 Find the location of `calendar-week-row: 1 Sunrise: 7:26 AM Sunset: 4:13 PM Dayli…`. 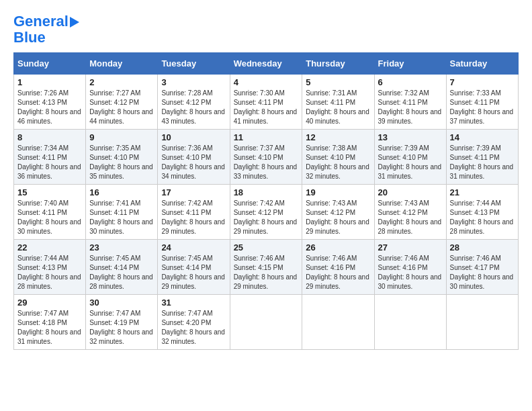

calendar-week-row: 1 Sunrise: 7:26 AM Sunset: 4:13 PM Dayli… is located at coordinates (266, 102).